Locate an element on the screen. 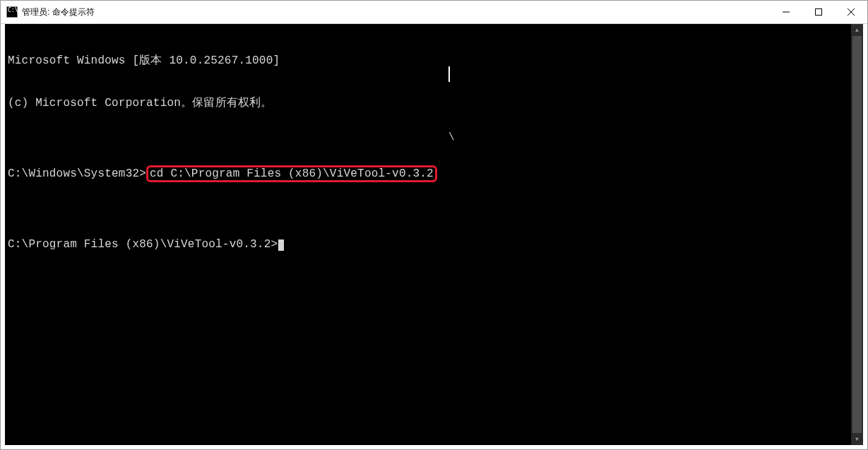 The height and width of the screenshot is (450, 868). terminal-line: C:\Windows\System32>cd C:\Program Files … is located at coordinates (434, 174).